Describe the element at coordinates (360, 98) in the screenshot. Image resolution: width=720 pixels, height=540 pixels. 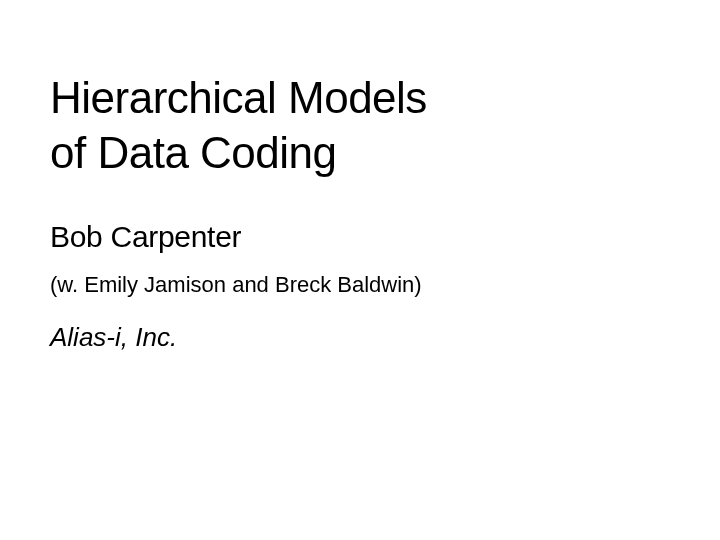
I see `title-line-1: Hierarchical Models` at that location.